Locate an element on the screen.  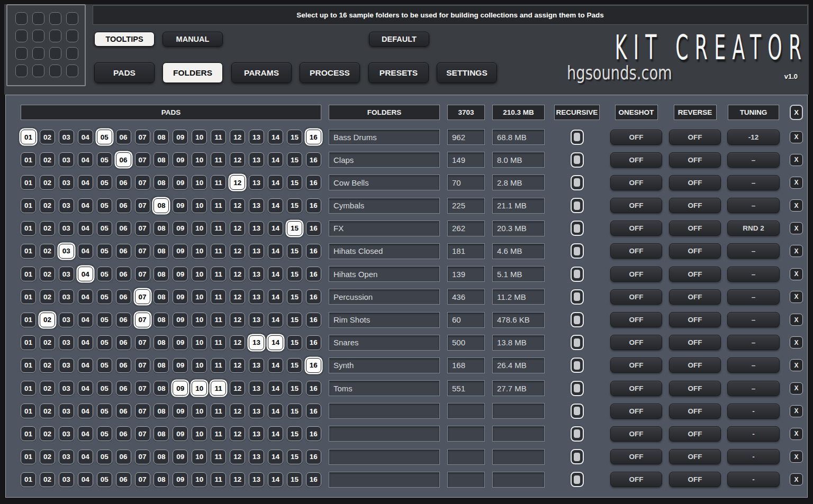
tab-params: PARAMS is located at coordinates (261, 73).